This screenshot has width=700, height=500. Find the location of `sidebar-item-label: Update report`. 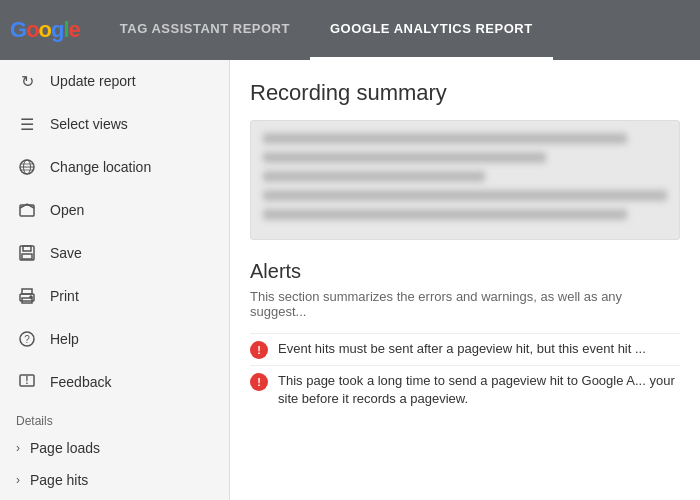

sidebar-item-label: Update report is located at coordinates (93, 81).